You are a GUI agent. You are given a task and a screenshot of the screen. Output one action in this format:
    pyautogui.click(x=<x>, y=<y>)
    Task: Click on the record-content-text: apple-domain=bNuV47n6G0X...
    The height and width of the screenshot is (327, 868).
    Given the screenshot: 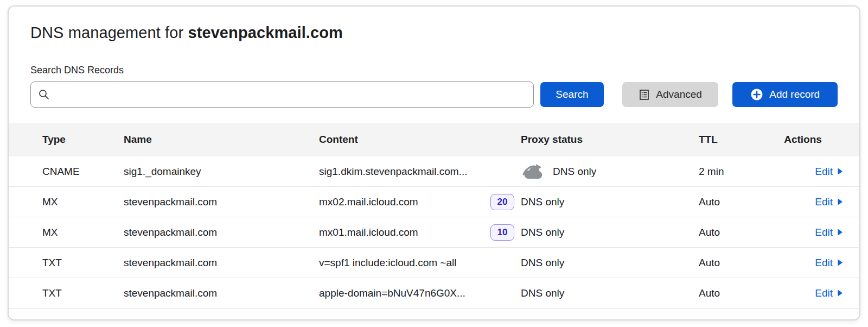 What is the action you would take?
    pyautogui.click(x=392, y=293)
    